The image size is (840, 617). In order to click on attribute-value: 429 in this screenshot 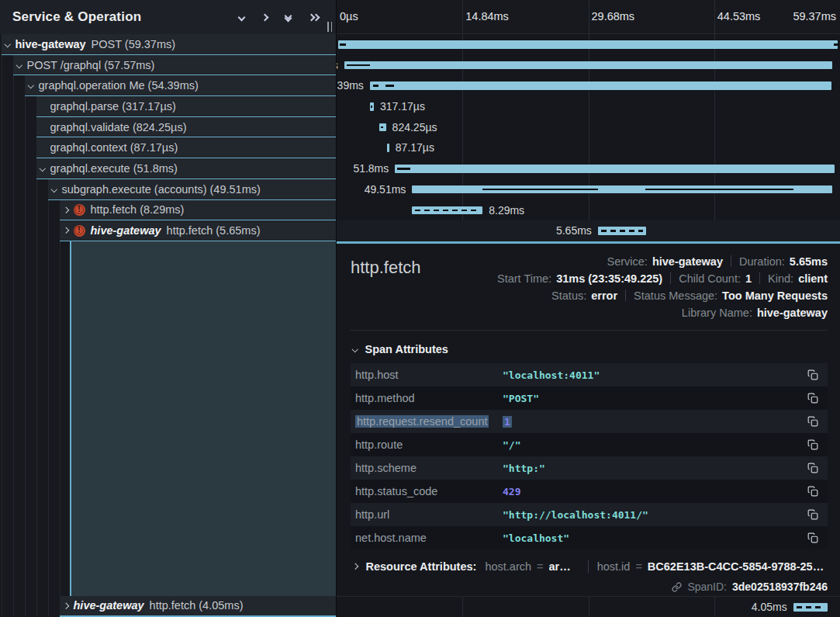, I will do `click(655, 492)`.